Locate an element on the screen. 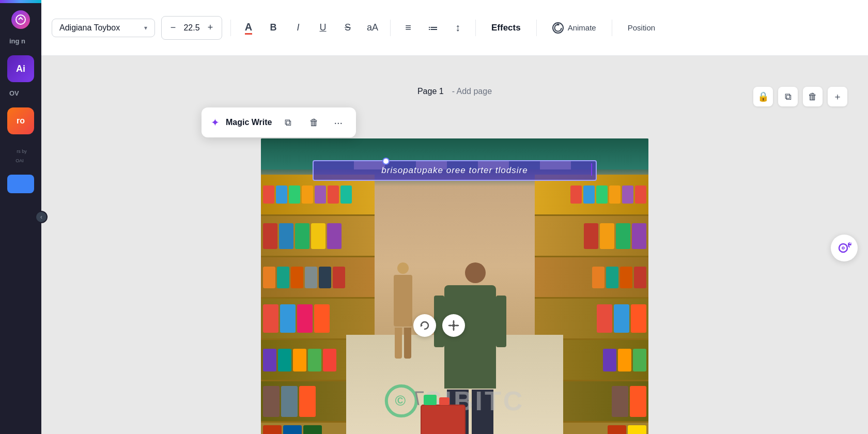 This screenshot has width=868, height=434. sidebar-items-container: ing n Ai OV ro rs byOAI is located at coordinates (21, 231).